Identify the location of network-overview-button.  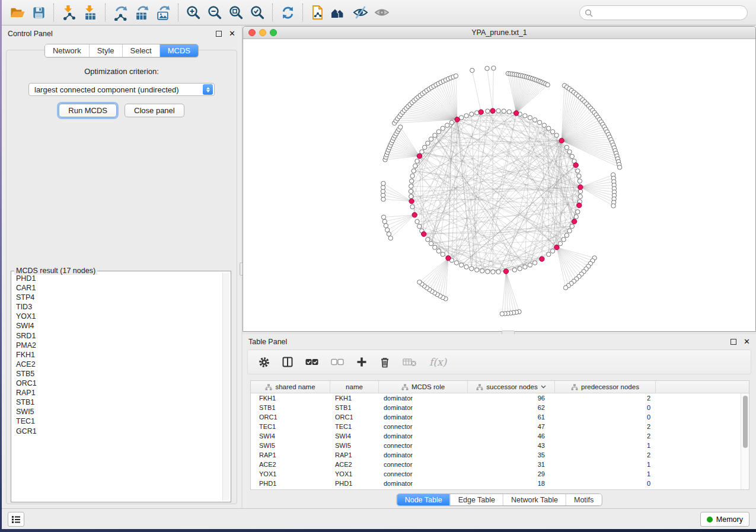
(339, 12).